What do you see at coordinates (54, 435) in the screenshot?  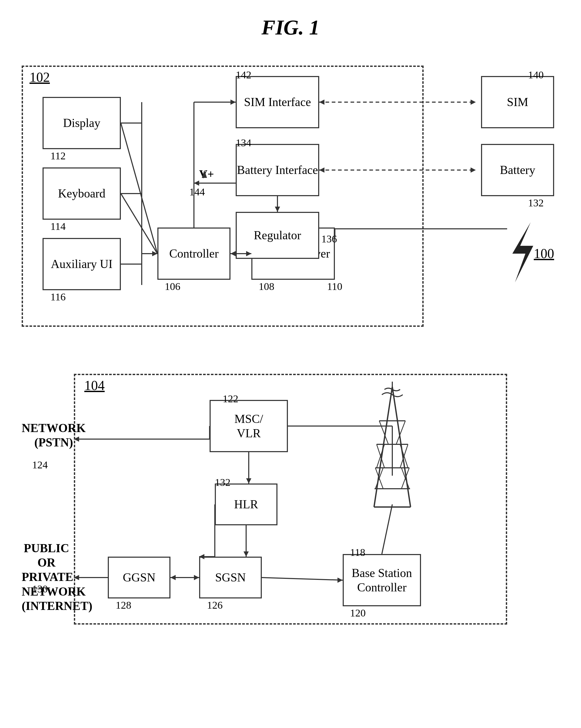 I see `network-pstn-label: NETWORK (PSTN)` at bounding box center [54, 435].